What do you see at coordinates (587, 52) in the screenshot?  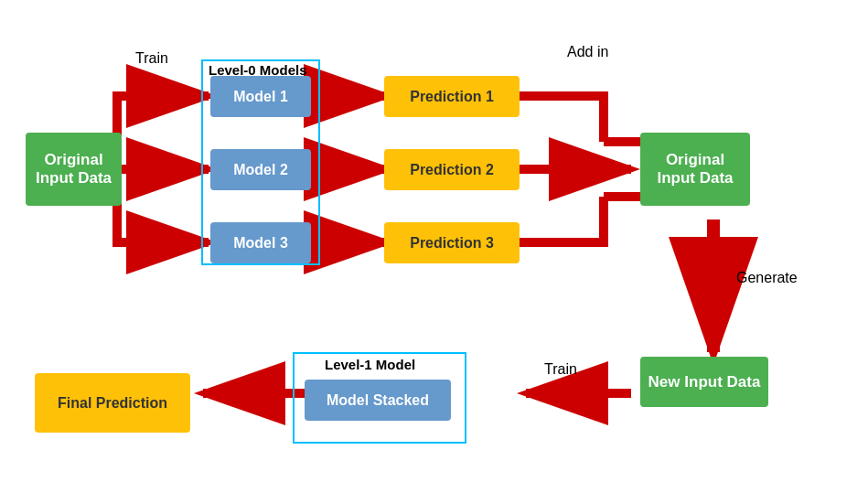 I see `add-in-label: Add in` at bounding box center [587, 52].